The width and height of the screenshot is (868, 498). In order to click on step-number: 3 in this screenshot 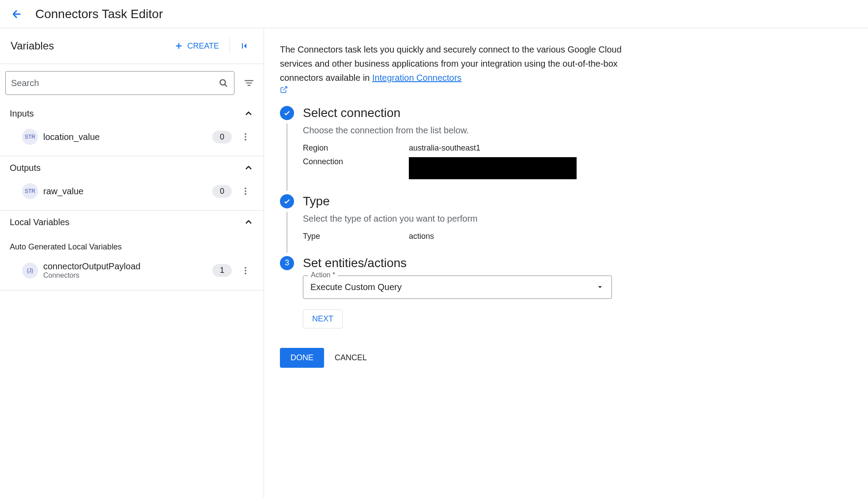, I will do `click(287, 263)`.